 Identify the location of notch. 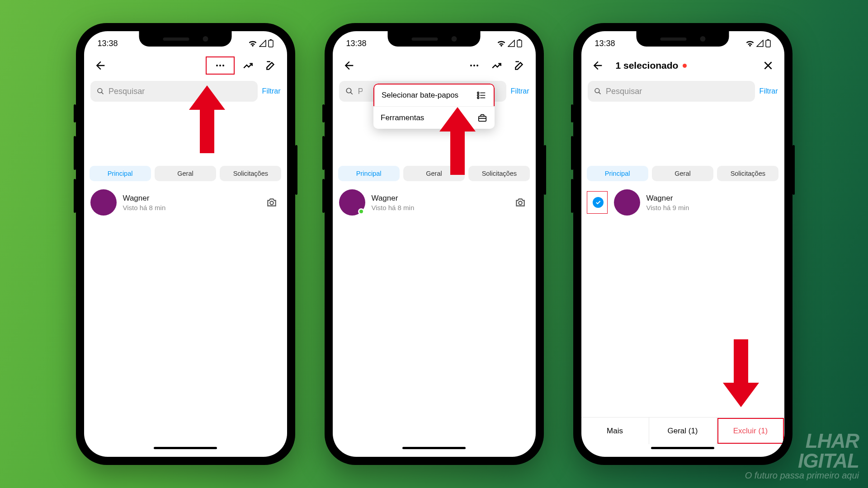
(434, 39).